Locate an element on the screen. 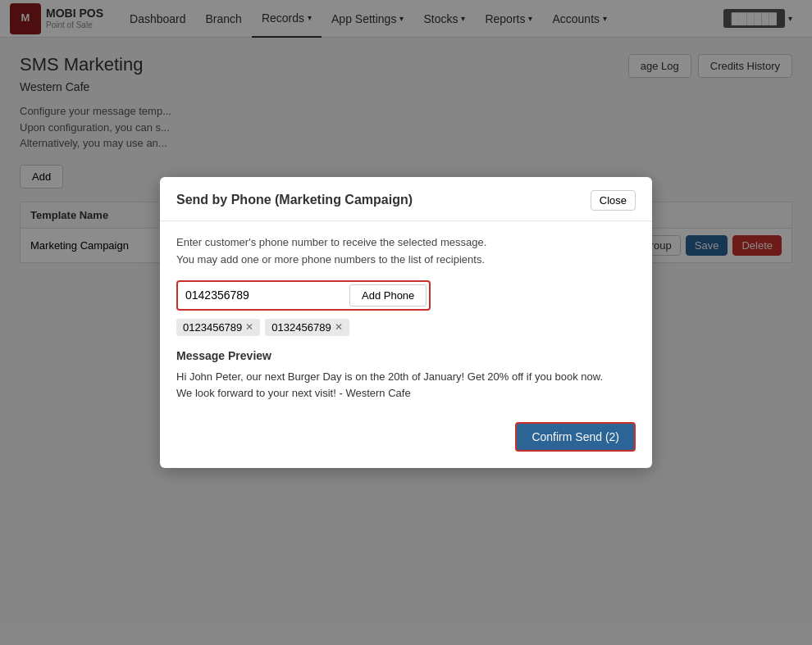 This screenshot has height=645, width=812. phone-input-row: Add Phone is located at coordinates (303, 295).